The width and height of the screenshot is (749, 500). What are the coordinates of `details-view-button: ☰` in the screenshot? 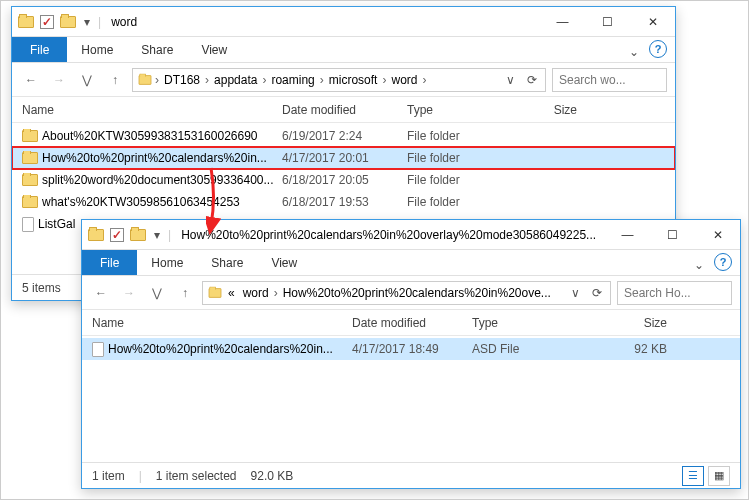 It's located at (693, 476).